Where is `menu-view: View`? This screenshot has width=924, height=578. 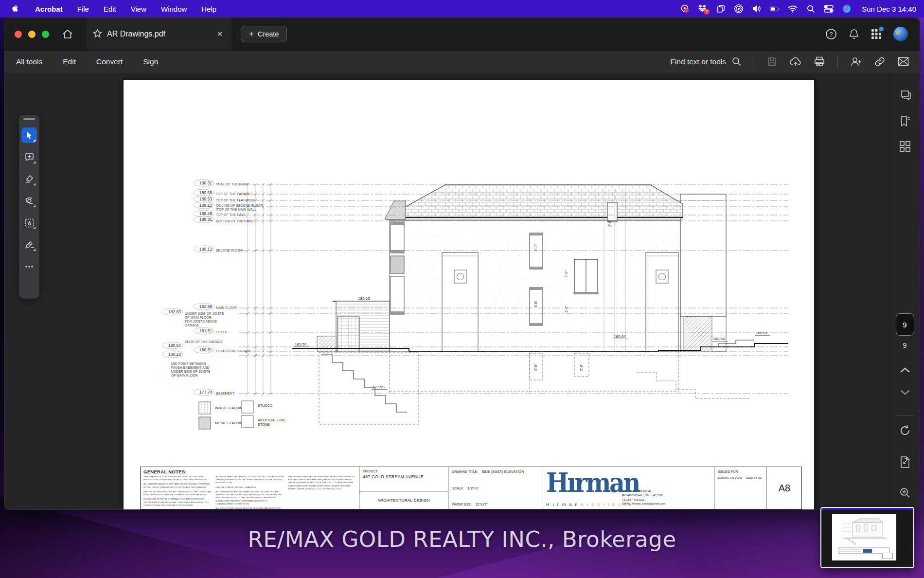
menu-view: View is located at coordinates (139, 9).